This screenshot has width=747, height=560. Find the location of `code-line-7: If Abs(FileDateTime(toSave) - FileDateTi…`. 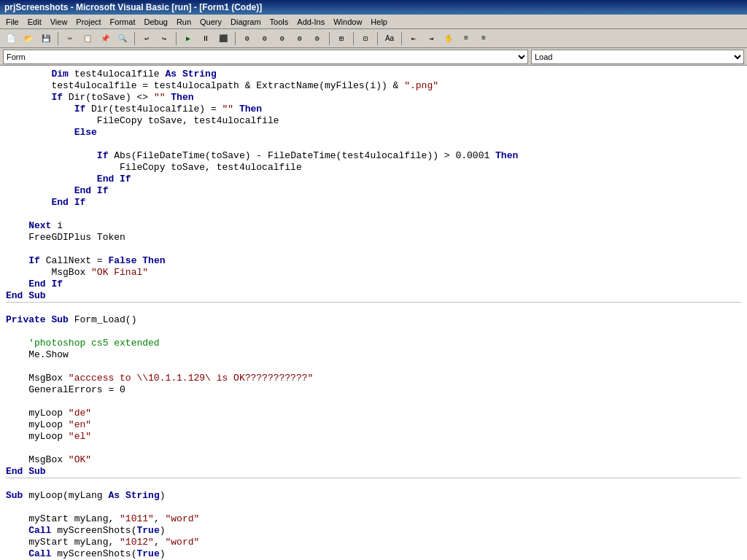

code-line-7: If Abs(FileDateTime(toSave) - FileDateTi… is located at coordinates (374, 156).